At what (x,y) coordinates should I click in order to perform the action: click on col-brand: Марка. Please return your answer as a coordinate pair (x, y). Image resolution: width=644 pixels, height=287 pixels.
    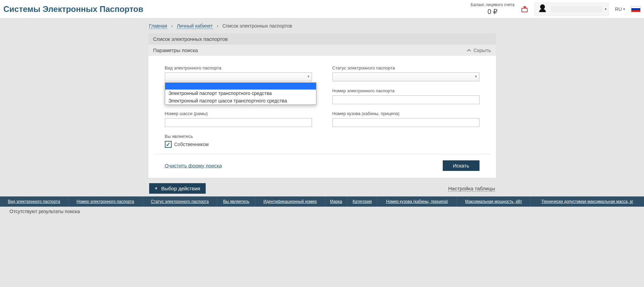
    Looking at the image, I should click on (336, 202).